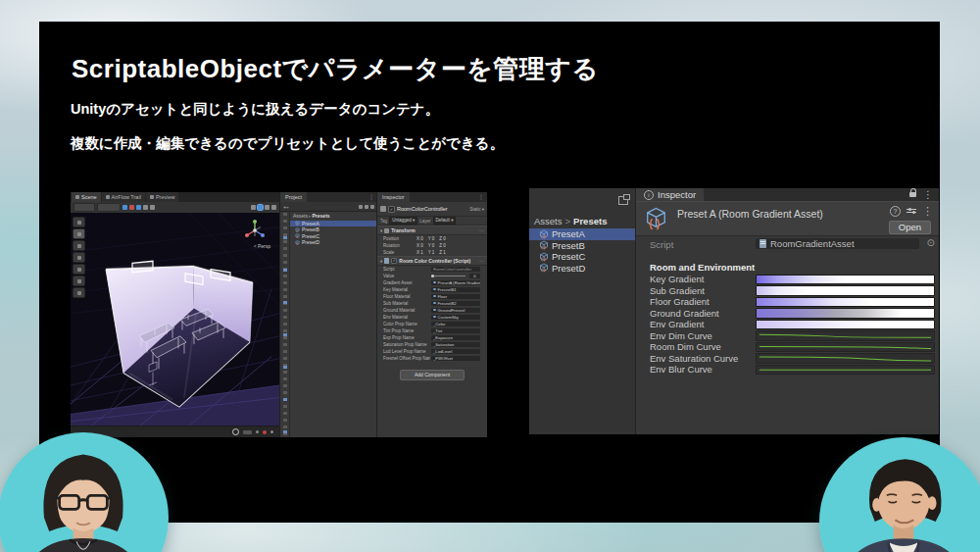  What do you see at coordinates (931, 243) in the screenshot?
I see `object-picker-icon: ⊙` at bounding box center [931, 243].